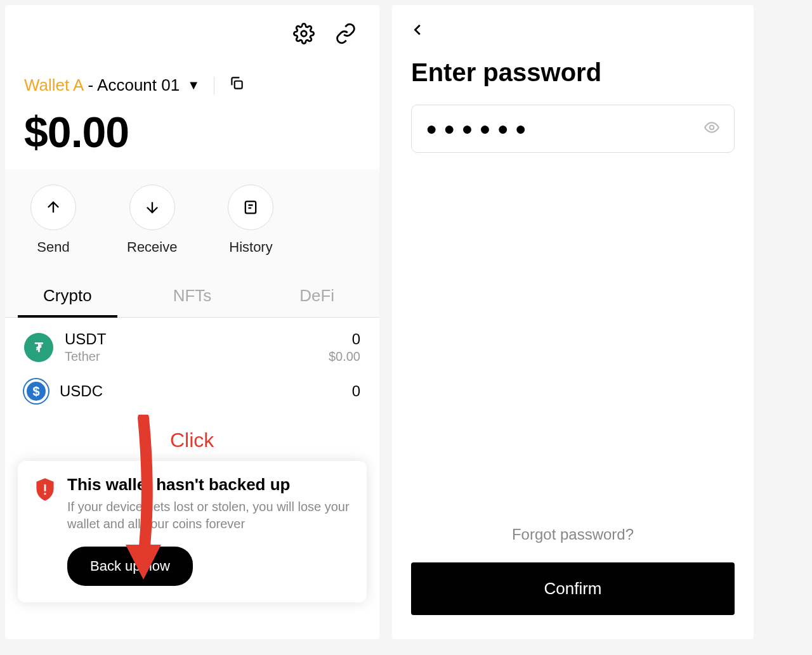  What do you see at coordinates (344, 356) in the screenshot?
I see `asset-fiat: $0.00` at bounding box center [344, 356].